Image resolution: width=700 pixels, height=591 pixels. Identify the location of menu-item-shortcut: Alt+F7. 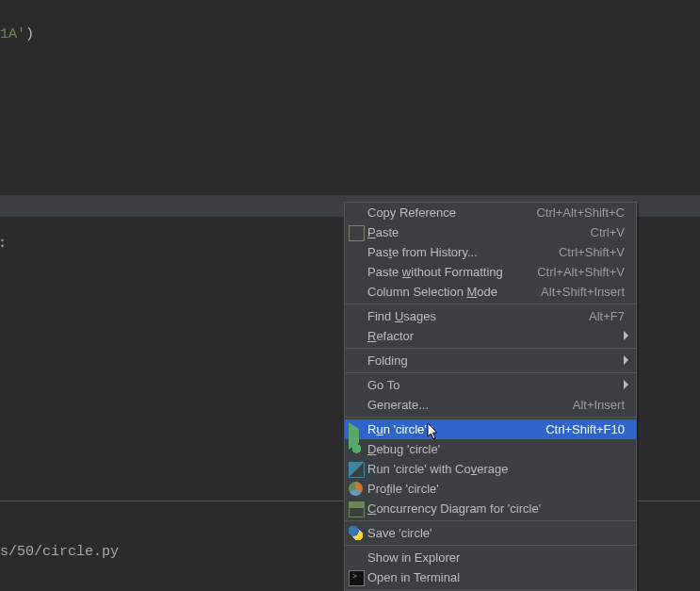
(607, 317).